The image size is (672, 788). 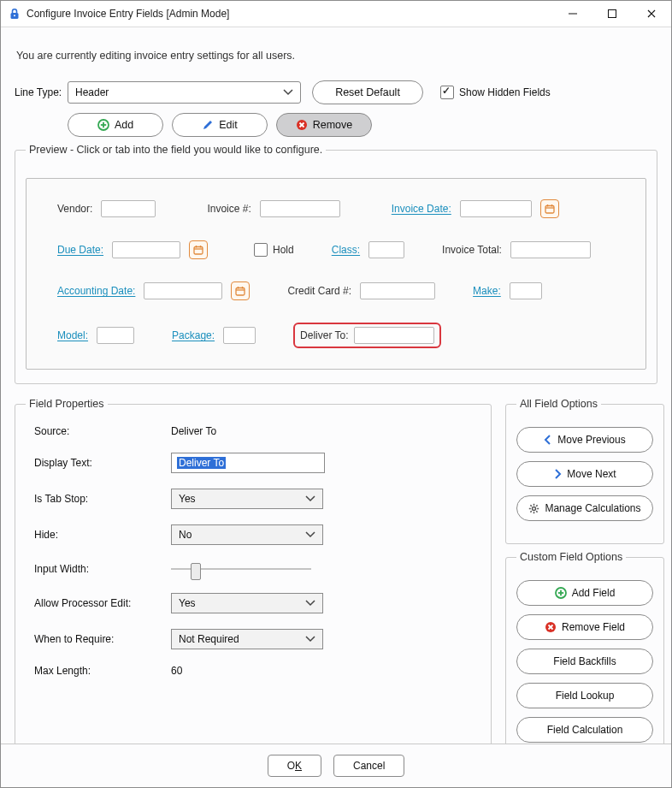 I want to click on invoice-total-input, so click(x=551, y=250).